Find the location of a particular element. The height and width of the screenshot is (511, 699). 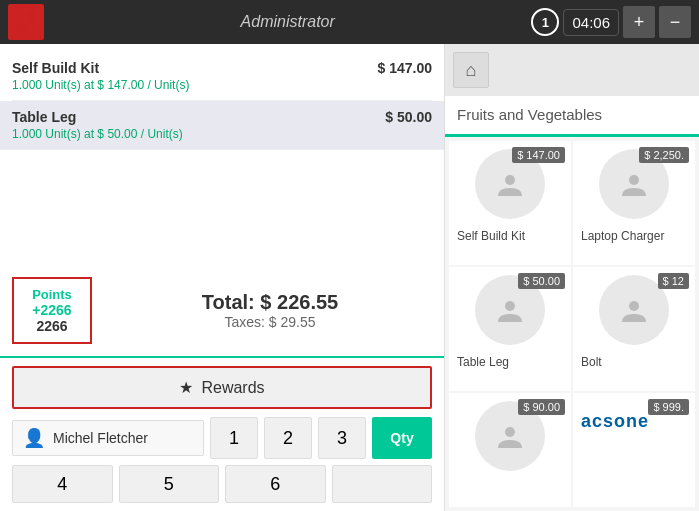

home-button: ⌂ is located at coordinates (471, 70).